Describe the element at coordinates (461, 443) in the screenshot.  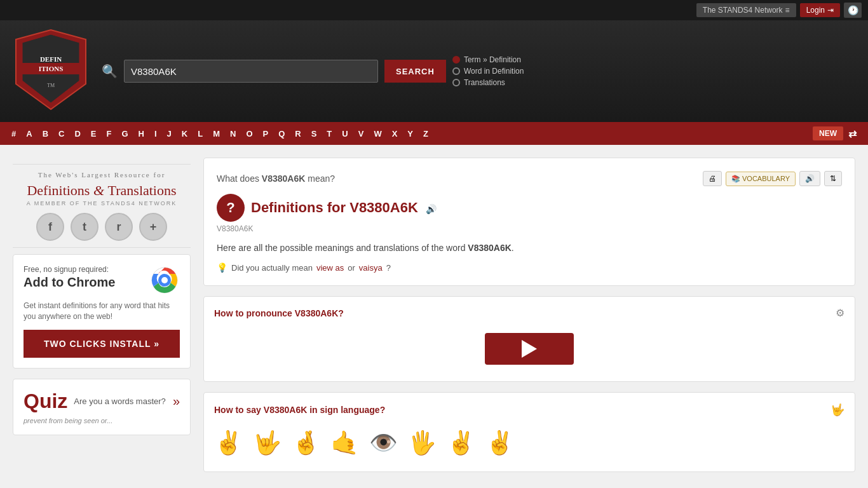
I see `sign-hand-7: ✌️` at that location.